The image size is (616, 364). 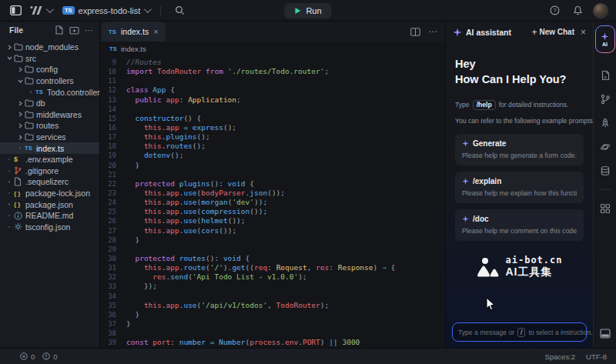 What do you see at coordinates (49, 137) in the screenshot?
I see `tree-item-services: services` at bounding box center [49, 137].